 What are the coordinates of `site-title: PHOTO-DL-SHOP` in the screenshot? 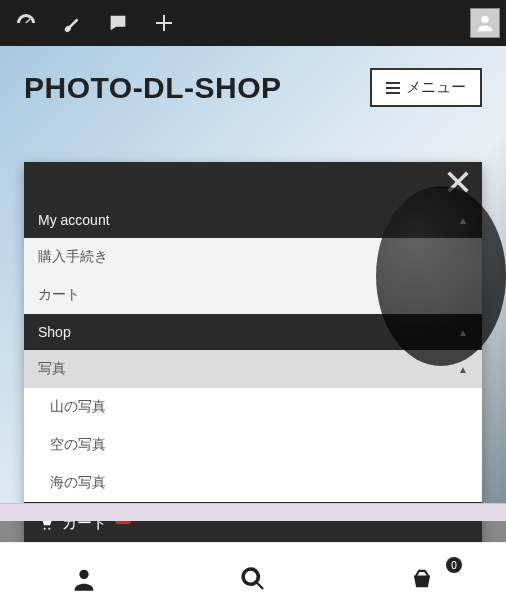 It's located at (153, 88).